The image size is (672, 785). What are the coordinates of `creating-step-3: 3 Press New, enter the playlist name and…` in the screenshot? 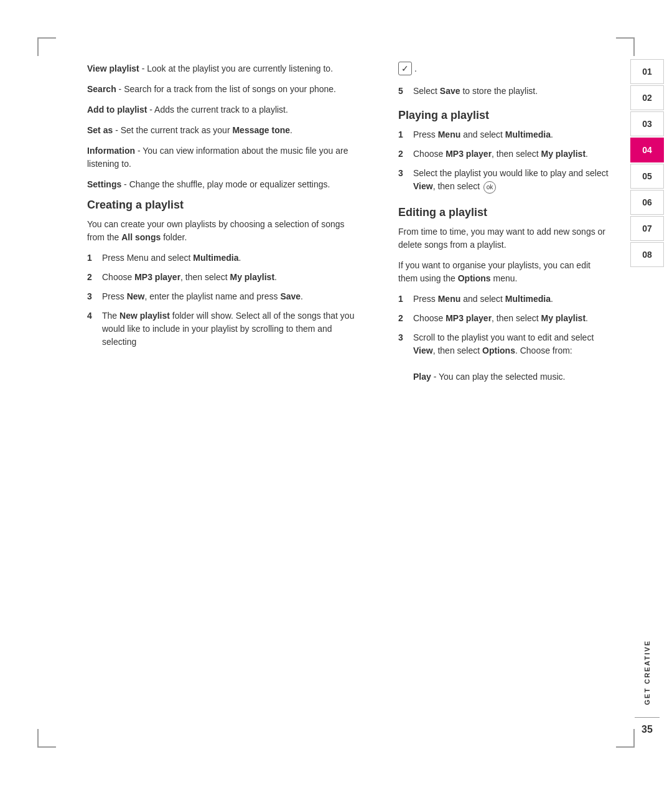 It's located at (224, 296).